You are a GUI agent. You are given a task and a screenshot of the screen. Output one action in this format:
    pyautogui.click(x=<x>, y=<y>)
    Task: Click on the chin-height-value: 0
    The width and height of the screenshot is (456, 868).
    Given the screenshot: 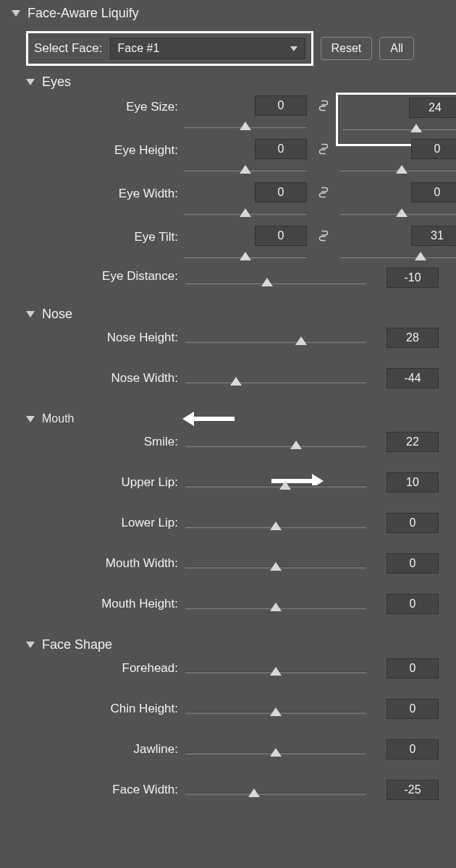 What is the action you would take?
    pyautogui.click(x=413, y=709)
    